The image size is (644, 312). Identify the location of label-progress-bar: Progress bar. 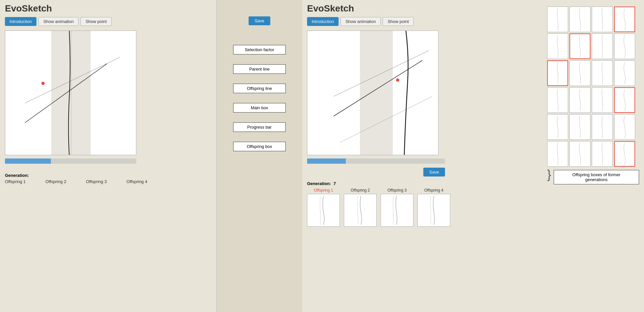
(259, 127).